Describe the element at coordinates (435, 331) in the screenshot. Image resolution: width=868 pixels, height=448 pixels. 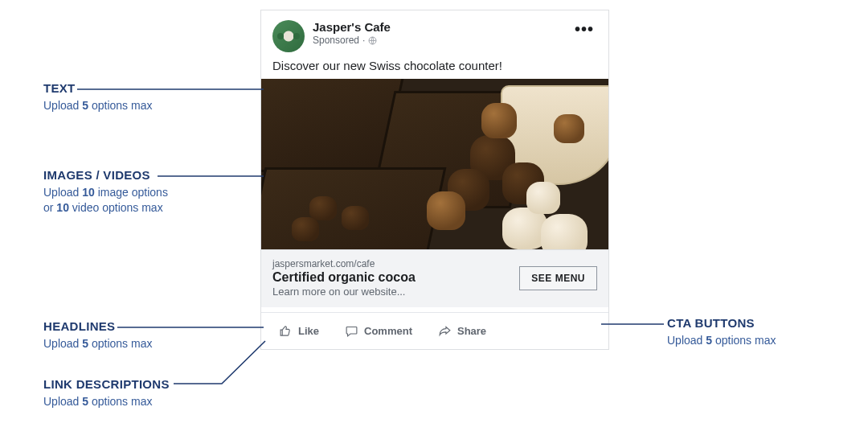
I see `post-actions: Like Comment Share` at that location.